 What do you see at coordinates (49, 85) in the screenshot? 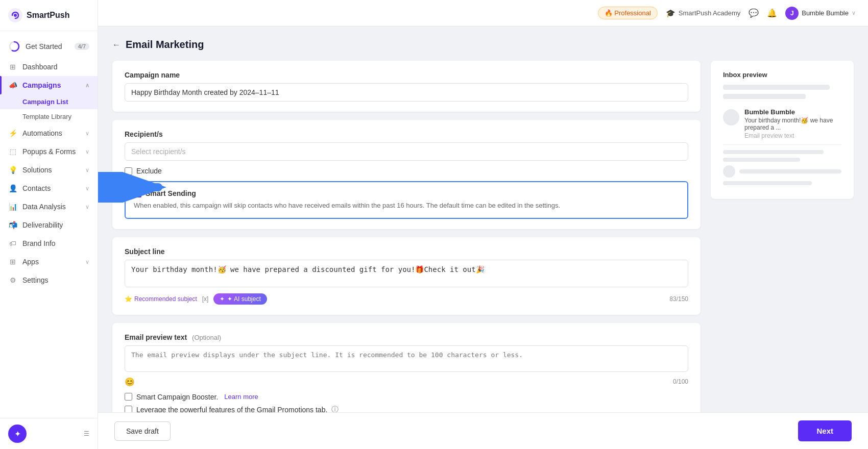
I see `sidebar-item-campaigns: 📣 Campaigns ∧` at bounding box center [49, 85].